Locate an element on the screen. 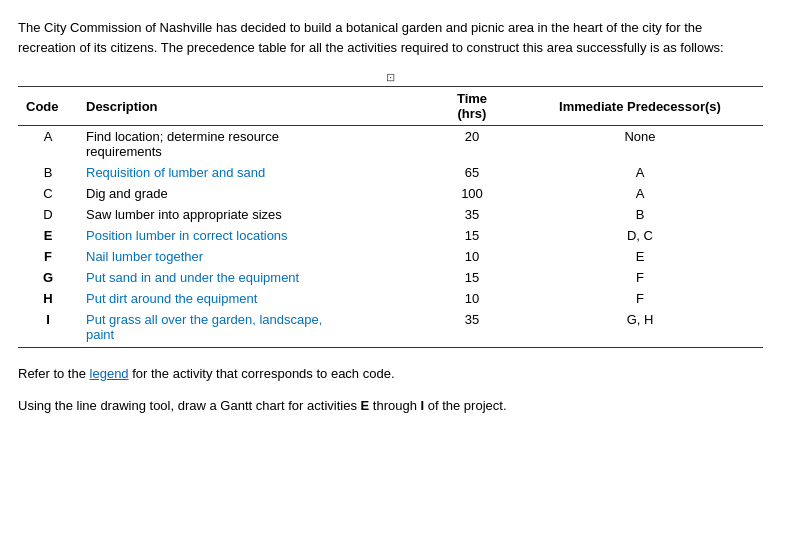  refer-paragraph: Refer to the legend for the activity tha… is located at coordinates (390, 374).